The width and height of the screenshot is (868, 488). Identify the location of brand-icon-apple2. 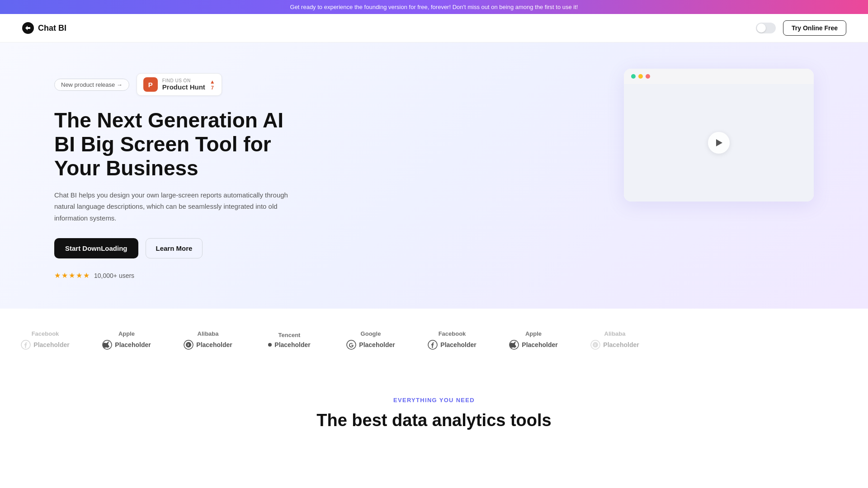
(514, 345).